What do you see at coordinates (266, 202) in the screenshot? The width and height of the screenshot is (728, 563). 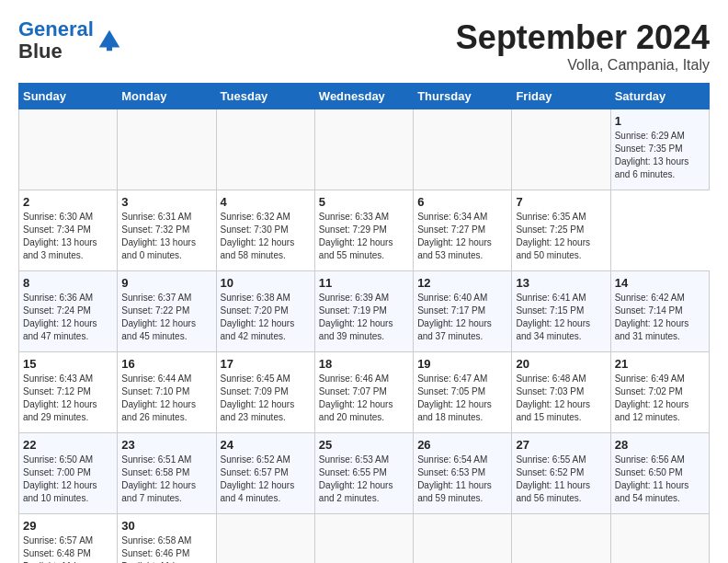 I see `day-number: 4` at bounding box center [266, 202].